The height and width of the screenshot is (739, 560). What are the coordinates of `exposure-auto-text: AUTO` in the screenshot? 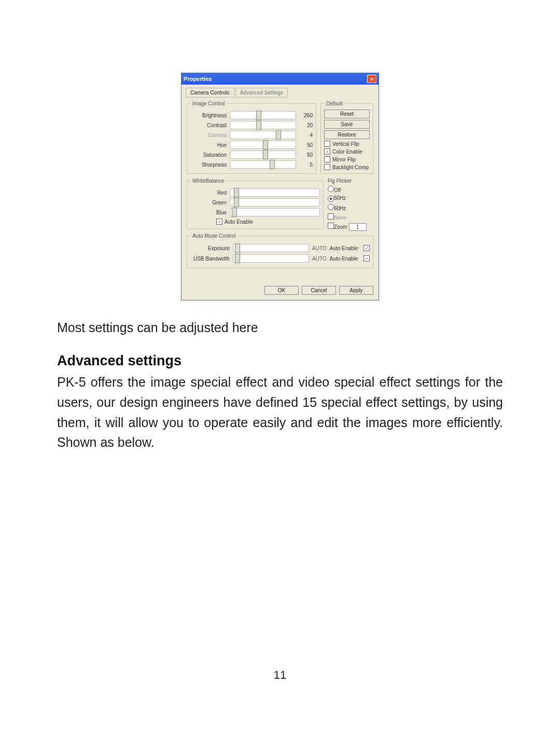 It's located at (319, 248).